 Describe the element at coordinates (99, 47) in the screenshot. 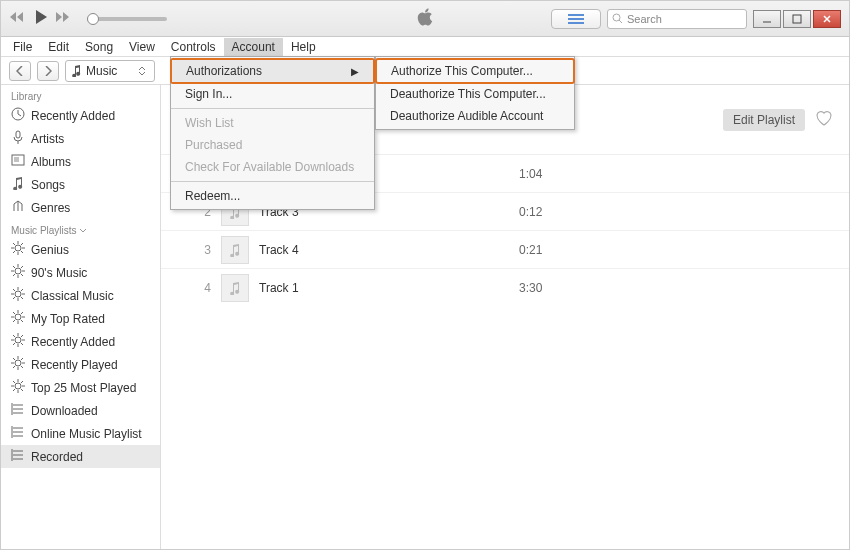

I see `menu-song: Song` at that location.